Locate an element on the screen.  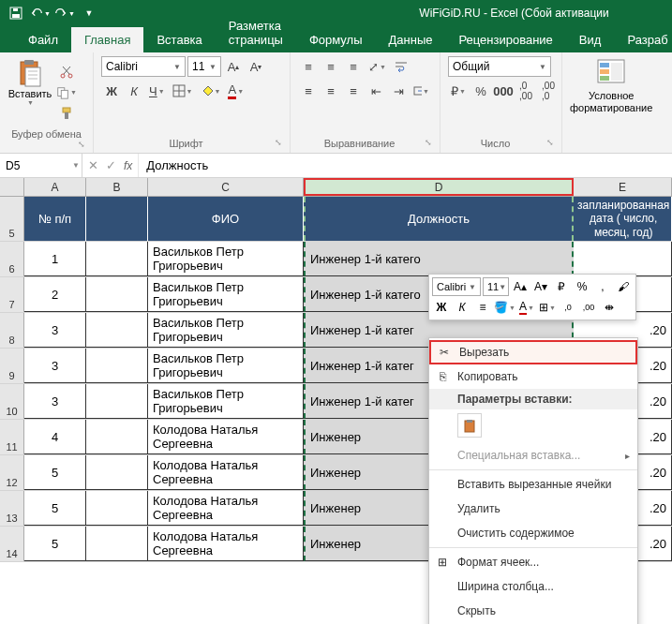
mini-font-select: Calibri▼ is located at coordinates (456, 287).